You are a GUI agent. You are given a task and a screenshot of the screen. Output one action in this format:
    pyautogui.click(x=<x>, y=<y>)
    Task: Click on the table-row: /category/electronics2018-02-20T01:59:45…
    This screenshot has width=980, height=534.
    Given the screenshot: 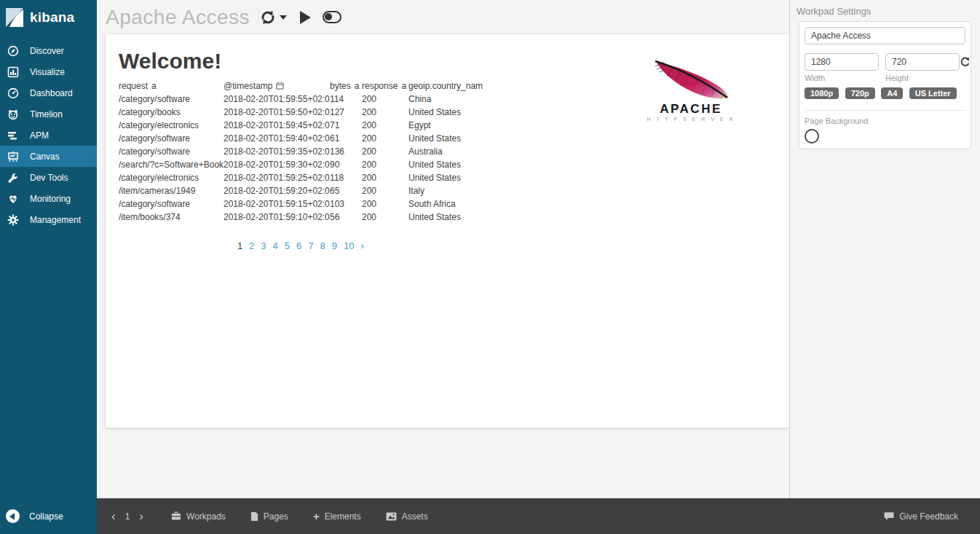 What is the action you would take?
    pyautogui.click(x=301, y=125)
    